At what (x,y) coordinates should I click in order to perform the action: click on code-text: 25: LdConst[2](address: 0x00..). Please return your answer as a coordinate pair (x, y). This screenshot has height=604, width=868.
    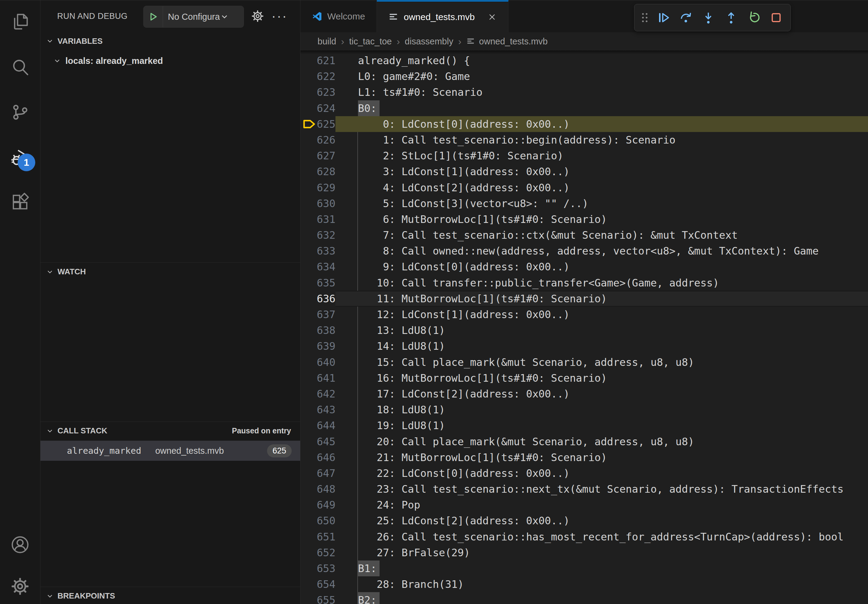
    Looking at the image, I should click on (602, 521).